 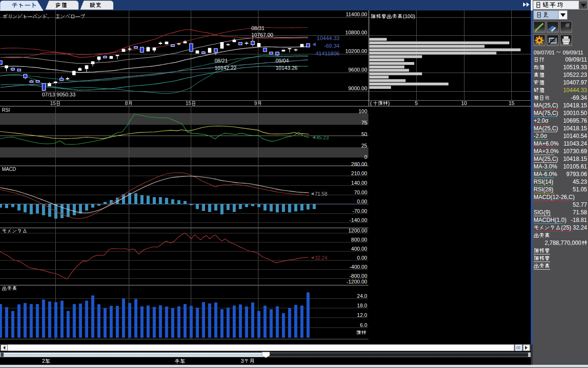 I want to click on svg-text: 10, so click(x=464, y=103).